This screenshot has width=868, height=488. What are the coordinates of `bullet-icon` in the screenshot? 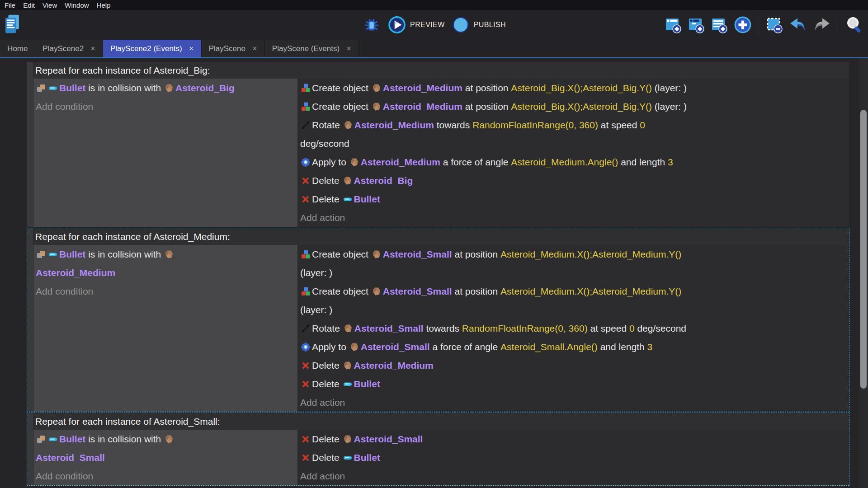 It's located at (53, 88).